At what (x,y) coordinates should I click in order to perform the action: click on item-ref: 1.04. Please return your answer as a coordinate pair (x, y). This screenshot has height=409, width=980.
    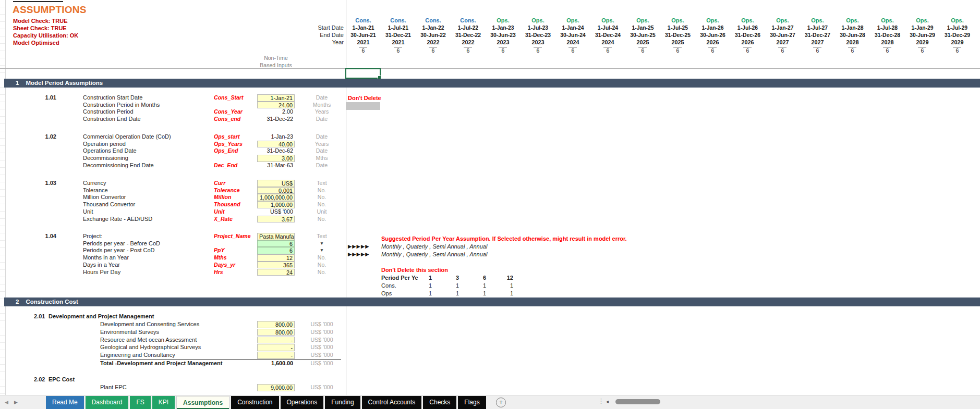
    Looking at the image, I should click on (43, 237).